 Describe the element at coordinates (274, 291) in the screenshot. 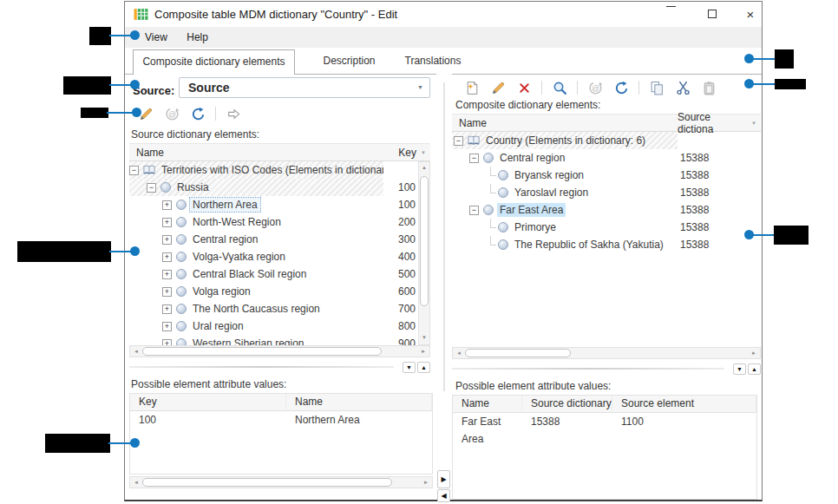

I see `tree-row: +Volga region600` at that location.